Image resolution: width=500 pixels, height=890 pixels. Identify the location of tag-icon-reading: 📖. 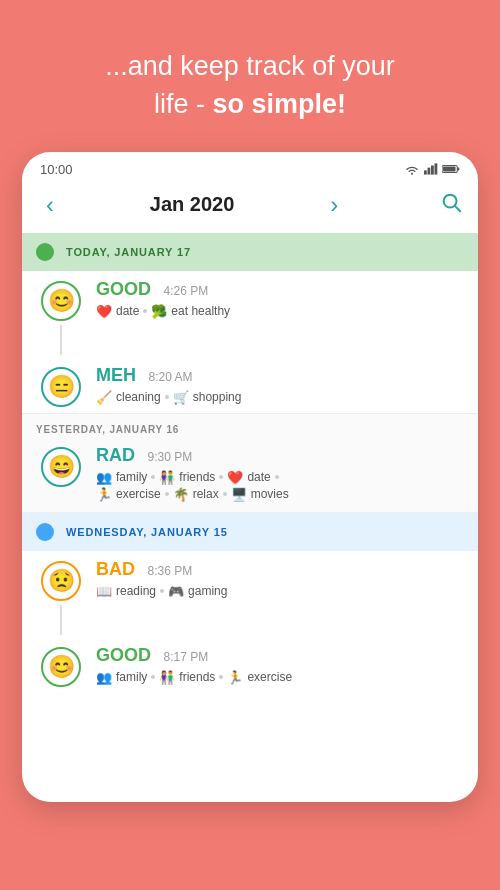
(104, 592).